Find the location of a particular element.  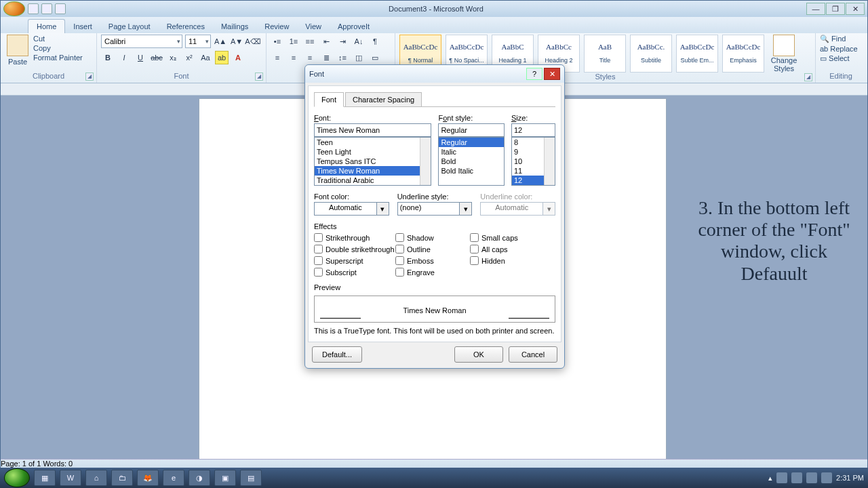

subscript-button: x₂ is located at coordinates (173, 58).